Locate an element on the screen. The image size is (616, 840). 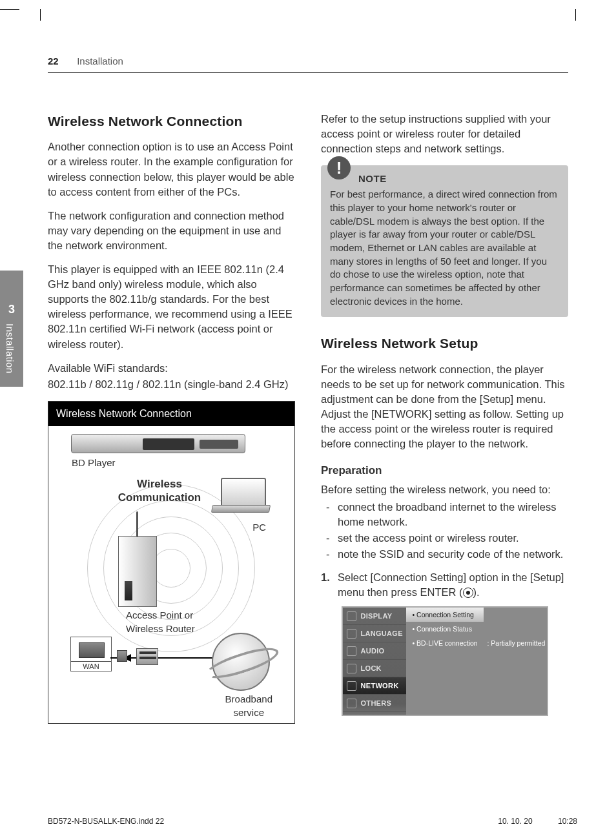
laptop-icon is located at coordinates (241, 497).